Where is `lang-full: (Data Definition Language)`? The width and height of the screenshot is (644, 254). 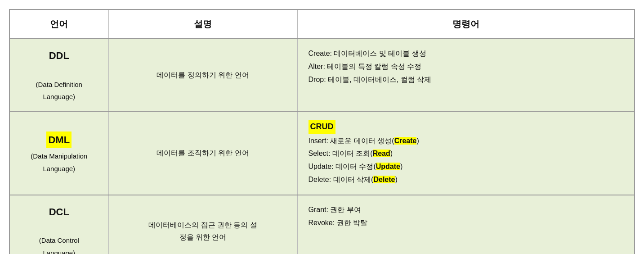
lang-full: (Data Definition Language) is located at coordinates (59, 91).